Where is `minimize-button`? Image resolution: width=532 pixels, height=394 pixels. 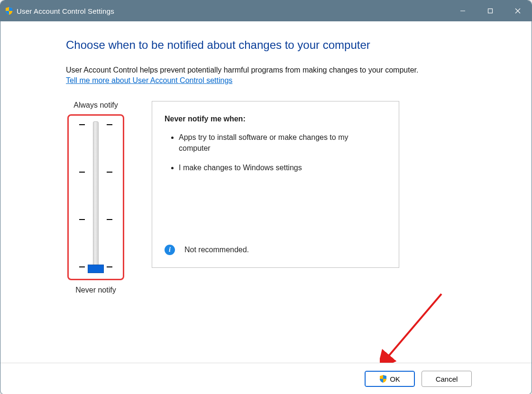 minimize-button is located at coordinates (463, 11).